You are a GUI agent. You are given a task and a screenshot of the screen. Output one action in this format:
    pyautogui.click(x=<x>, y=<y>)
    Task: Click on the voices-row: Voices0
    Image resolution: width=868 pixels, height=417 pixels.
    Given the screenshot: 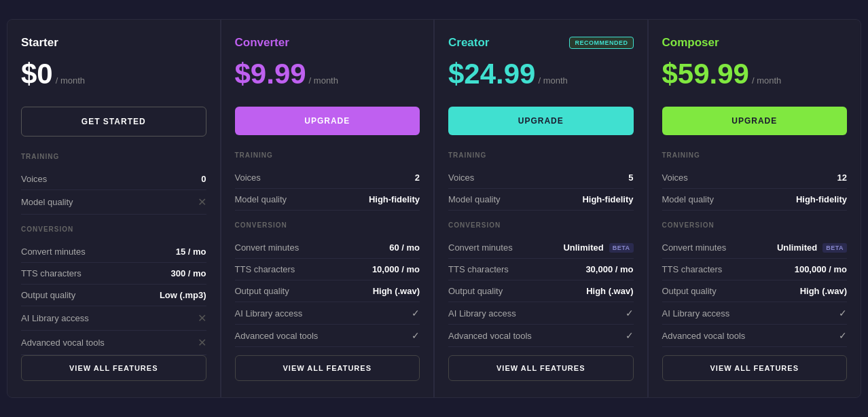 What is the action you would take?
    pyautogui.click(x=114, y=179)
    